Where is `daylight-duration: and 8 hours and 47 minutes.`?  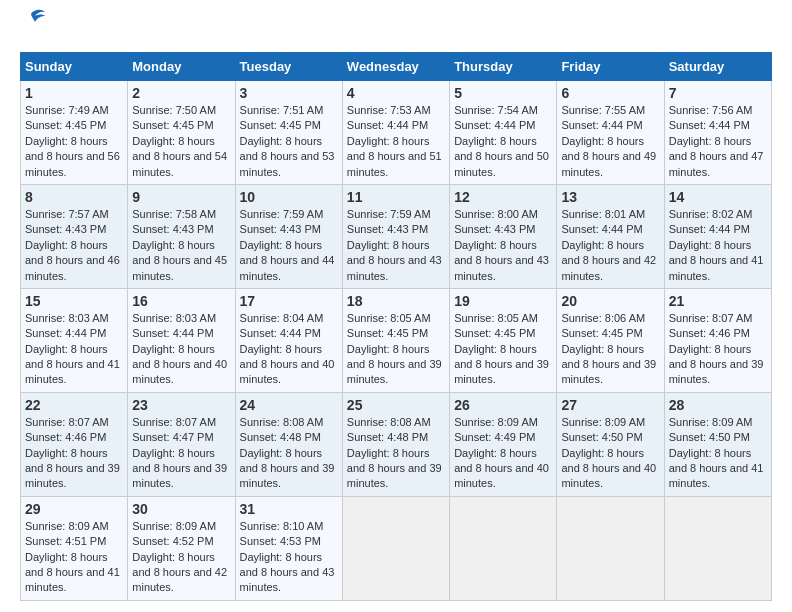 daylight-duration: and 8 hours and 47 minutes. is located at coordinates (716, 164).